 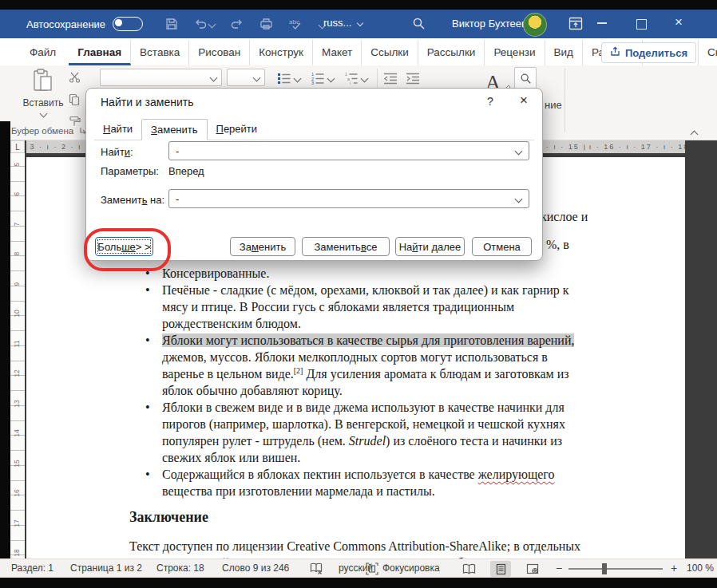 What do you see at coordinates (390, 78) in the screenshot?
I see `decrease-indent-button` at bounding box center [390, 78].